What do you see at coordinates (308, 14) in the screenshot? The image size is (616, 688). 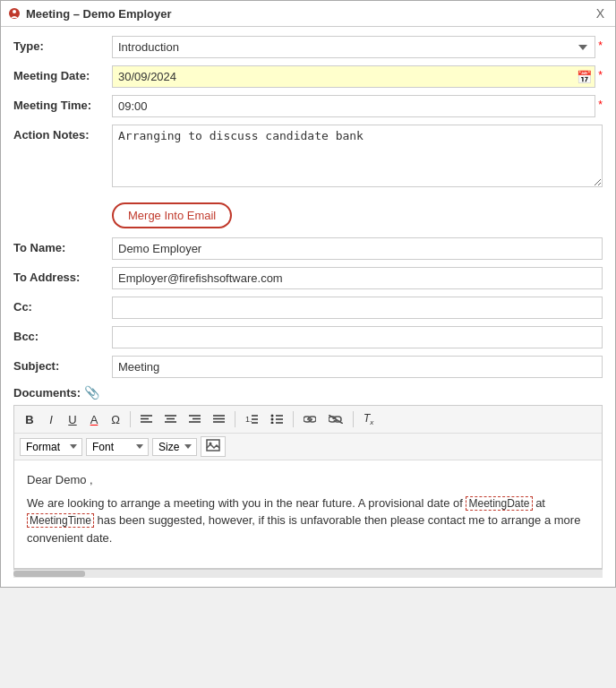 I see `title-bar: Meeting – Demo Employer X` at bounding box center [308, 14].